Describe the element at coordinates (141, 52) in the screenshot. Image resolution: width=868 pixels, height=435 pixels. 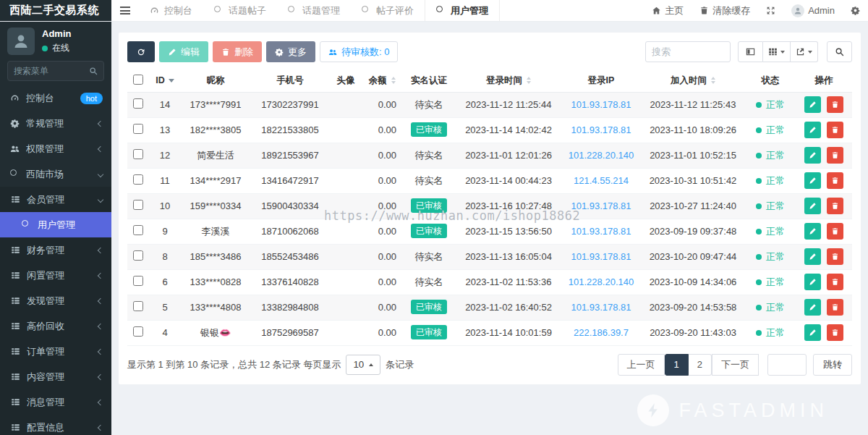
I see `refresh-button` at that location.